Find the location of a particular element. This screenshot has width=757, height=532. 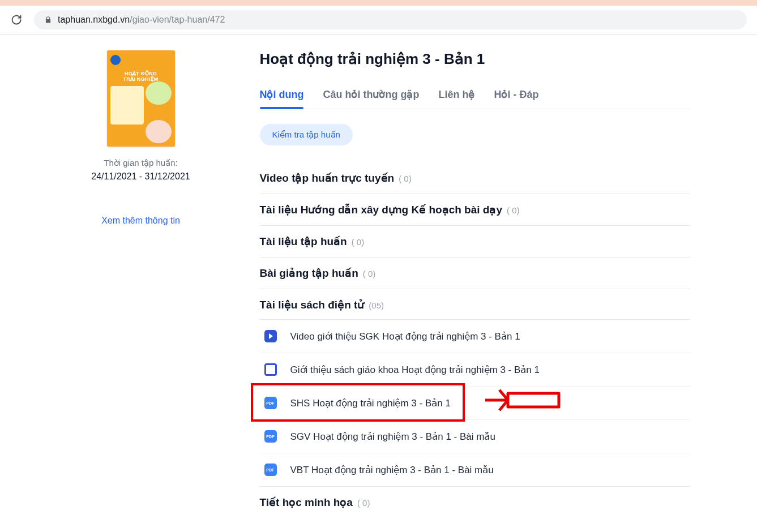

section-training-lectures: Bài giảng tập huấn ( 0) is located at coordinates (475, 273).